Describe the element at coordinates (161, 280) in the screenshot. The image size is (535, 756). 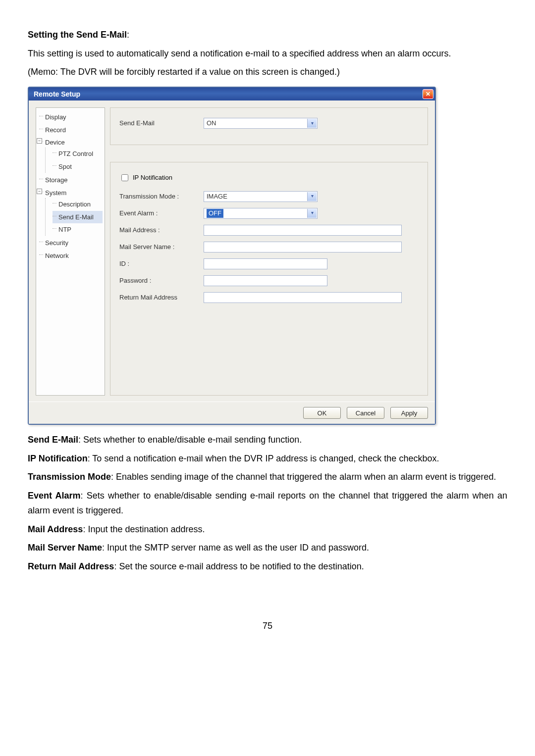
I see `password-label: Password :` at that location.